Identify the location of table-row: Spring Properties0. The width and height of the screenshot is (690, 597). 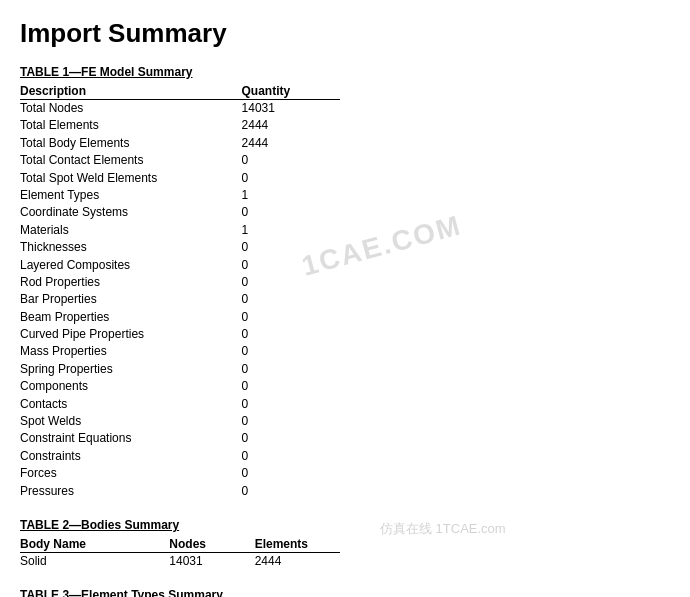
(180, 370).